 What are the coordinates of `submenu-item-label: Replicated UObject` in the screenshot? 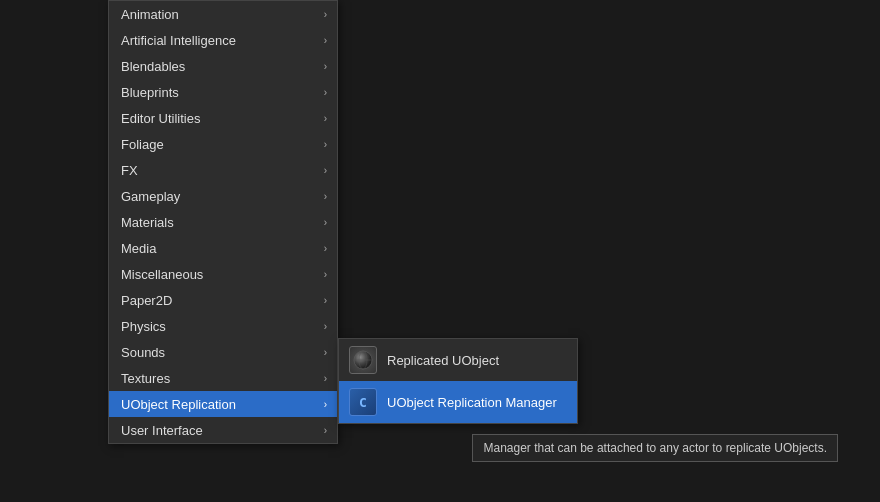 It's located at (443, 360).